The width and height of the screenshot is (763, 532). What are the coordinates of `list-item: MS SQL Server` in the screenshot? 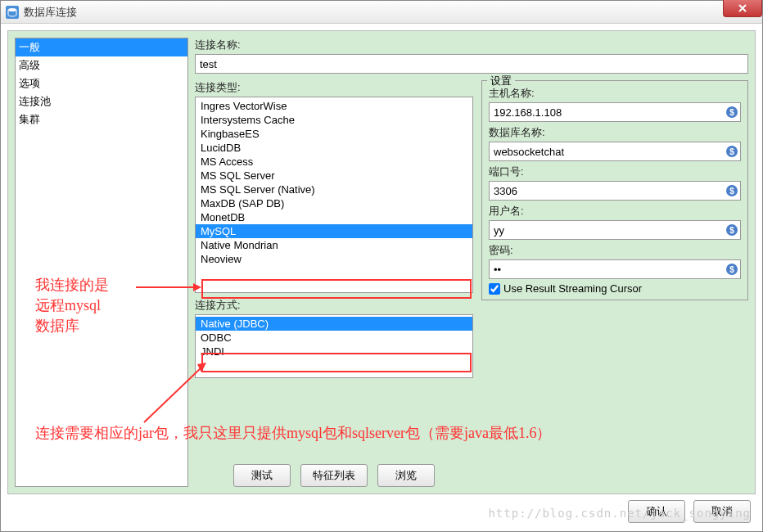 It's located at (334, 175).